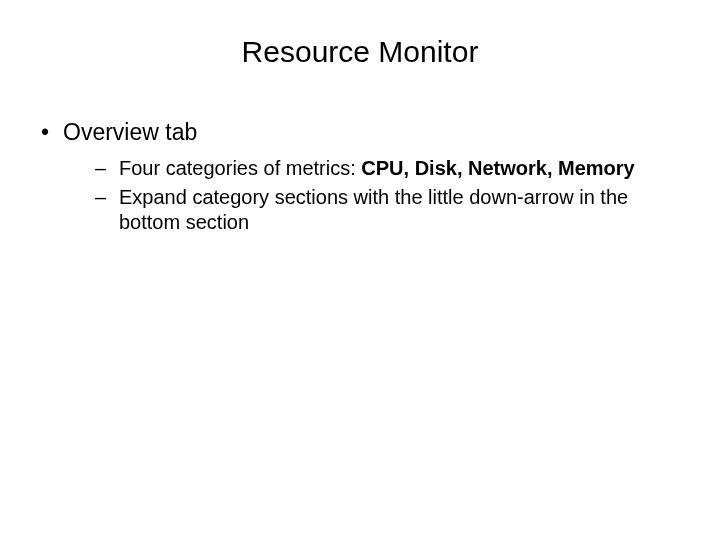 This screenshot has height=540, width=720. I want to click on sub-item-categories-bold: CPU, Disk, Network, Memory, so click(498, 168).